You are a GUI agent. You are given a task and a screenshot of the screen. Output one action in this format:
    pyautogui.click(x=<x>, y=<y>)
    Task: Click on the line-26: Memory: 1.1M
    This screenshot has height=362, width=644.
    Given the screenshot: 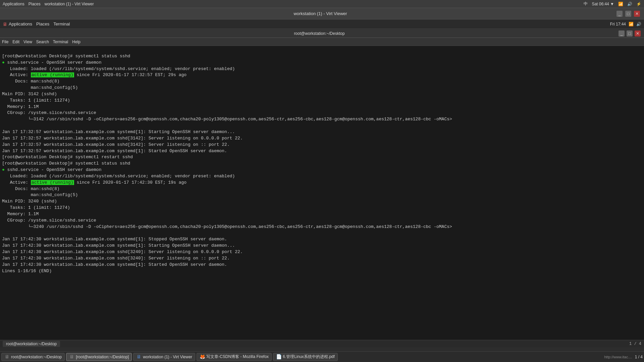 What is the action you would take?
    pyautogui.click(x=20, y=214)
    